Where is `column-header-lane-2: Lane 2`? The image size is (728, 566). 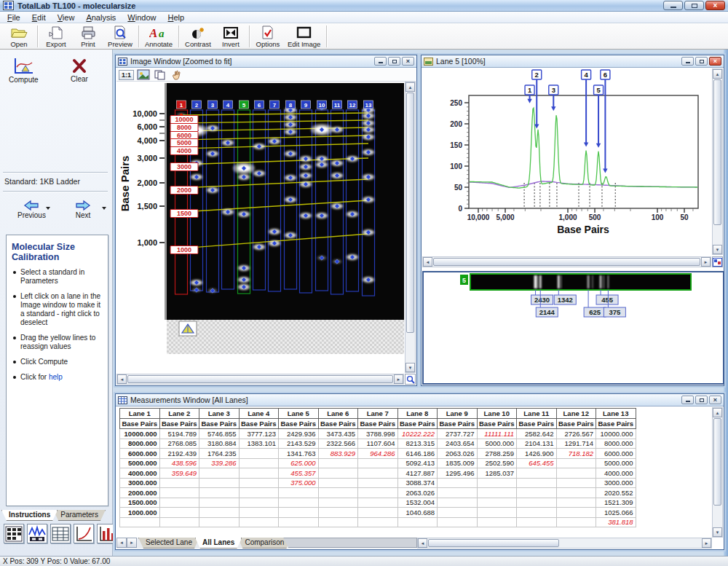 column-header-lane-2: Lane 2 is located at coordinates (179, 414).